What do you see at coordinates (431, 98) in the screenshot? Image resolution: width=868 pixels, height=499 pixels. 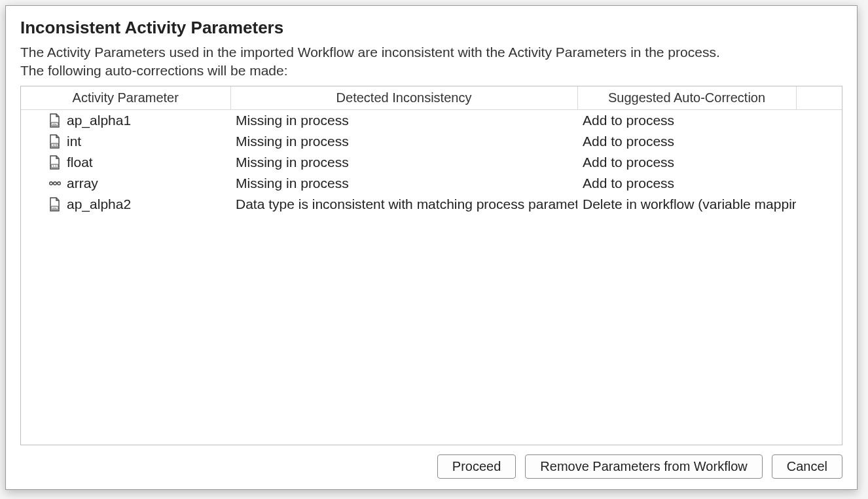 I see `table-header-row: Activity Parameter Detected Inconsistenc…` at bounding box center [431, 98].